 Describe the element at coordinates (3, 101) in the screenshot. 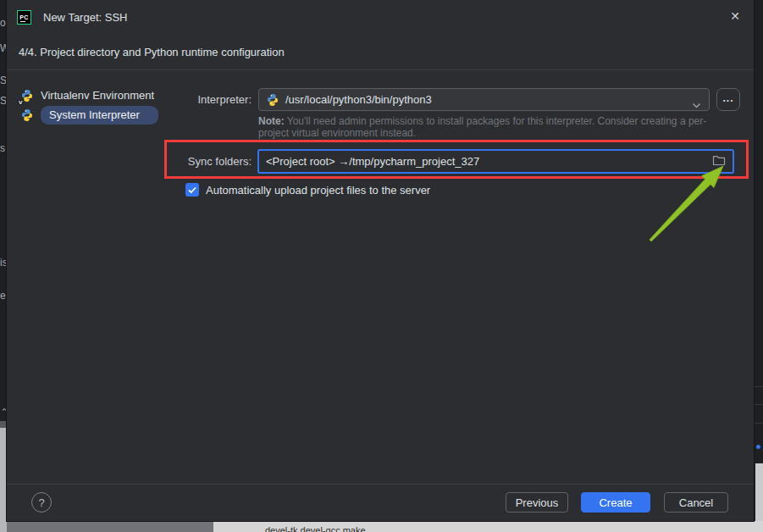

I see `bg-text-fragment: S` at that location.